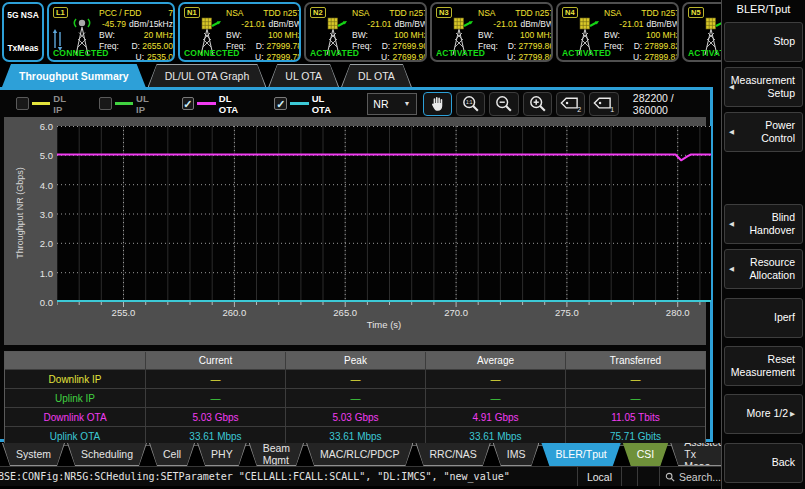  Describe the element at coordinates (504, 104) in the screenshot. I see `zoom-out-icon` at that location.